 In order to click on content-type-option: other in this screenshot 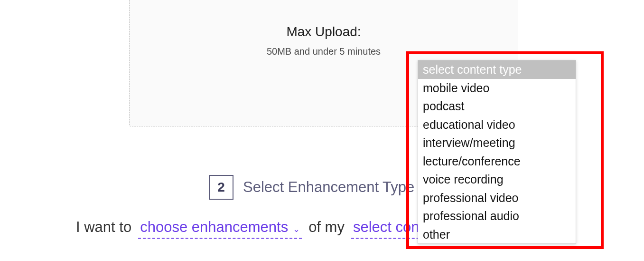, I will do `click(497, 235)`.